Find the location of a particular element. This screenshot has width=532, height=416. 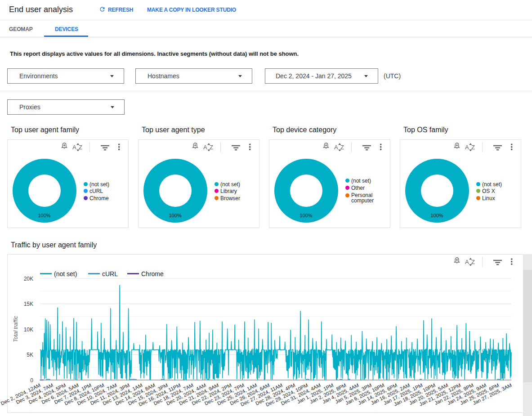

svg-text: 10K is located at coordinates (29, 330).